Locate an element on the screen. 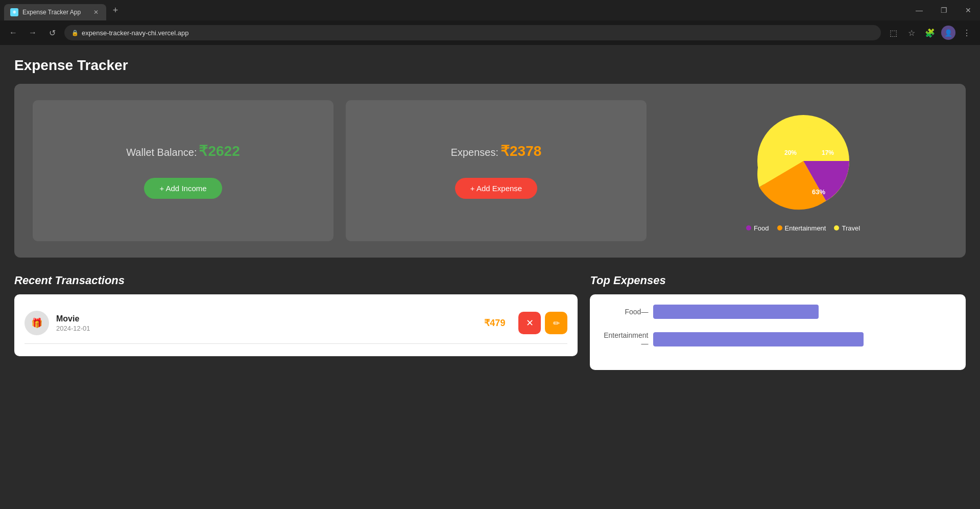  chart-panel: 63% 20% 17% Food Entertainment Travel is located at coordinates (803, 171).